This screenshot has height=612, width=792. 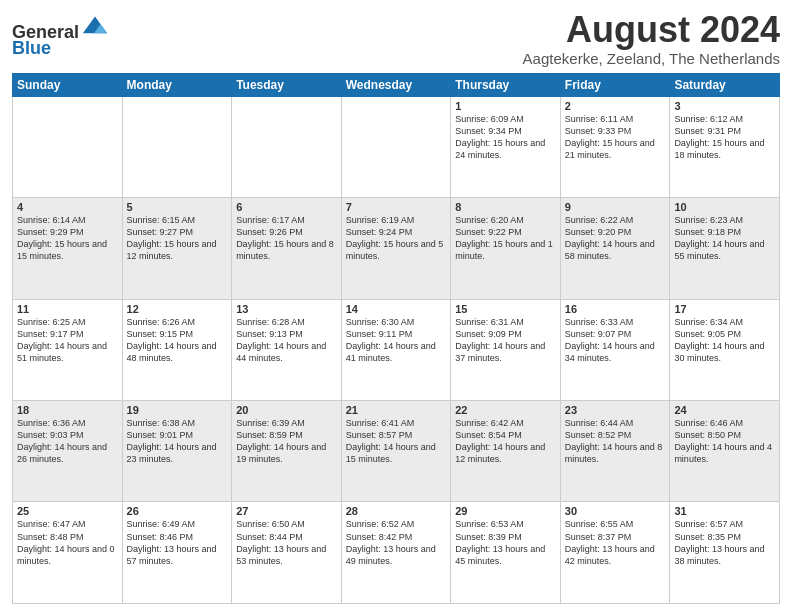 What do you see at coordinates (724, 309) in the screenshot?
I see `day-number: 17` at bounding box center [724, 309].